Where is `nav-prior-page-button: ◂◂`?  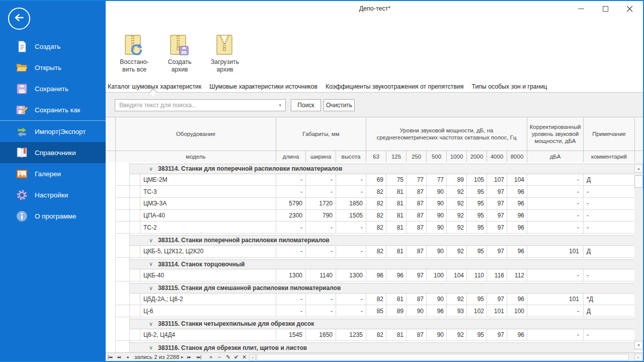
nav-prior-page-button: ◂◂ is located at coordinates (119, 357).